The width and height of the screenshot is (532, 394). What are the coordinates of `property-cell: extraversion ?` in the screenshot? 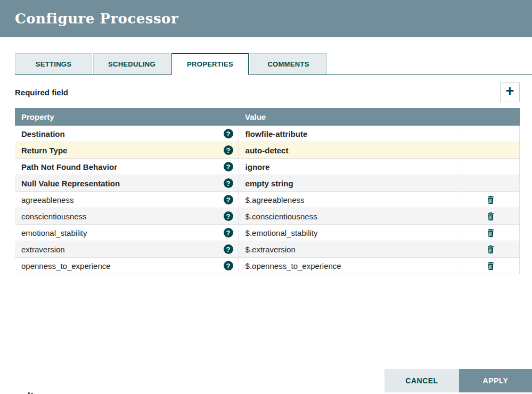 It's located at (127, 249).